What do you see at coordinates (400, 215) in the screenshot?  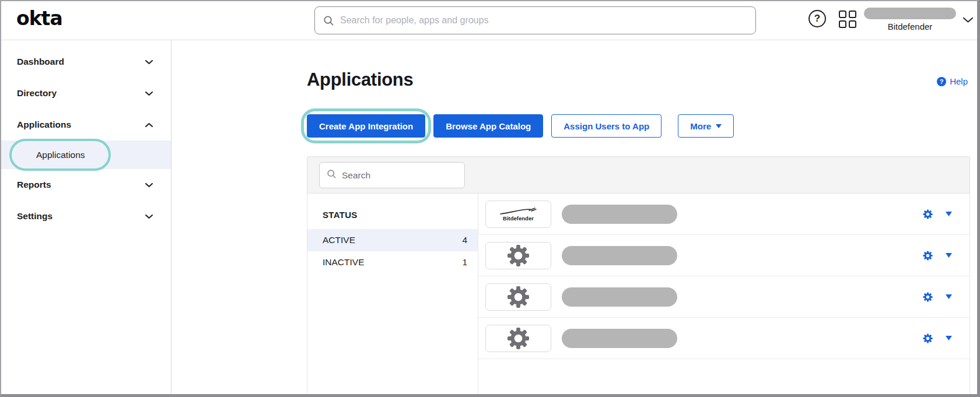 I see `status-filter-header: STATUS` at bounding box center [400, 215].